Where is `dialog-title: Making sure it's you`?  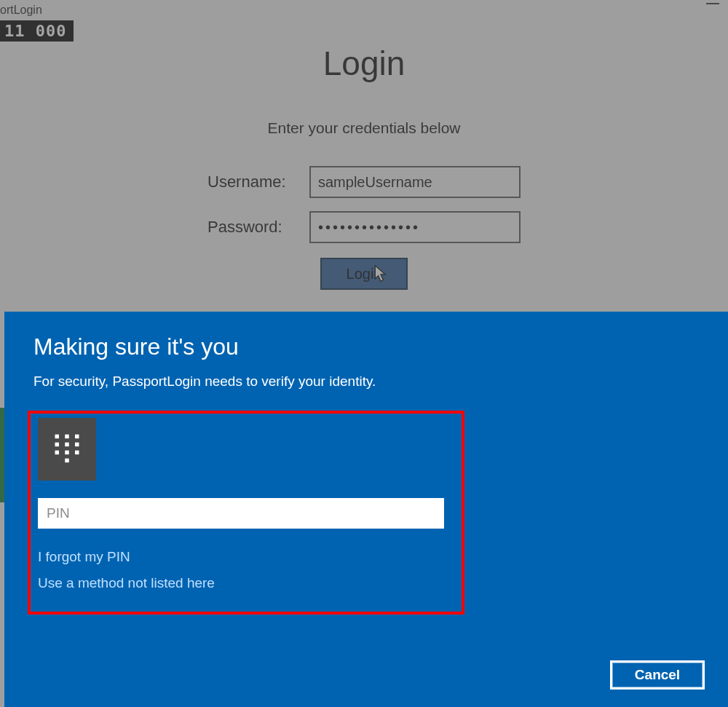 dialog-title: Making sure it's you is located at coordinates (366, 347).